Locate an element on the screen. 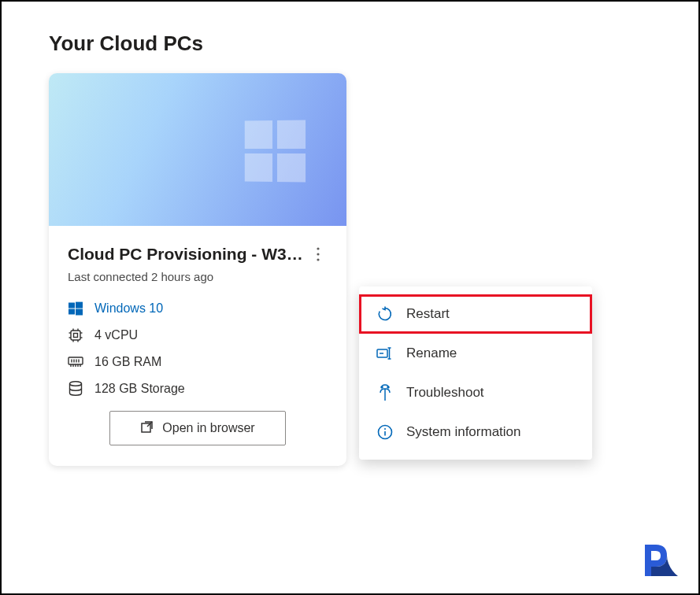 This screenshot has height=595, width=700. menu-label: Troubleshoot is located at coordinates (446, 393).